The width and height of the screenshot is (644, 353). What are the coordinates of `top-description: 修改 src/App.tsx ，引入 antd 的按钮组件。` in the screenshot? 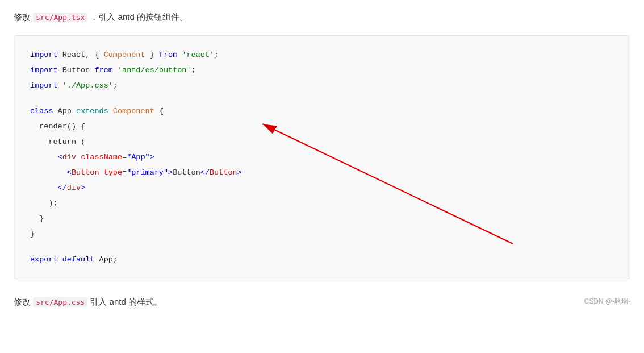 It's located at (322, 15).